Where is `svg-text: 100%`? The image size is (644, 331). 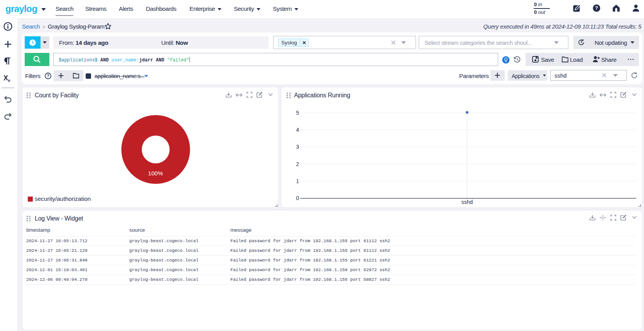 svg-text: 100% is located at coordinates (156, 173).